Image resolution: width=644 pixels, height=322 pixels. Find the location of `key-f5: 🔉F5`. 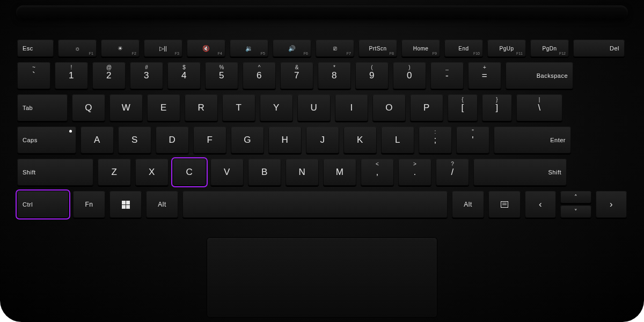

key-f5: 🔉F5 is located at coordinates (249, 48).